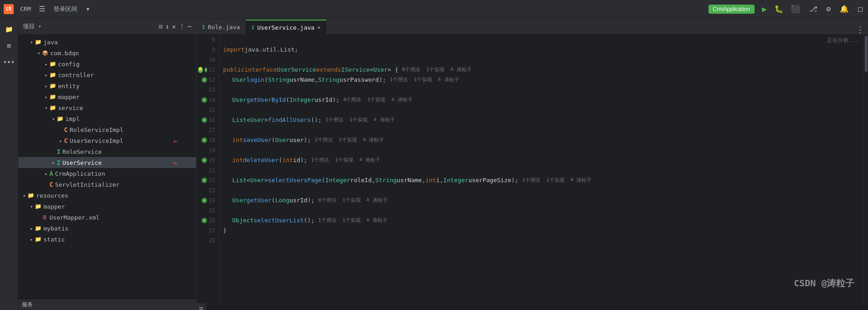 The image size is (868, 310). Describe the element at coordinates (107, 141) in the screenshot. I see `tree-item-user-service-impl: ▸ C UserServiceImpl ←` at that location.